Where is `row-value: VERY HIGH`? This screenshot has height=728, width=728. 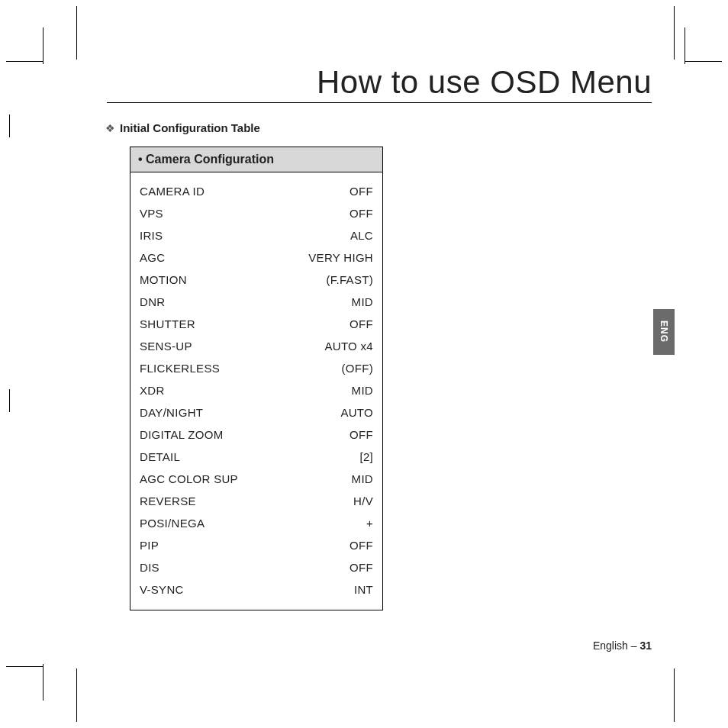 row-value: VERY HIGH is located at coordinates (340, 258).